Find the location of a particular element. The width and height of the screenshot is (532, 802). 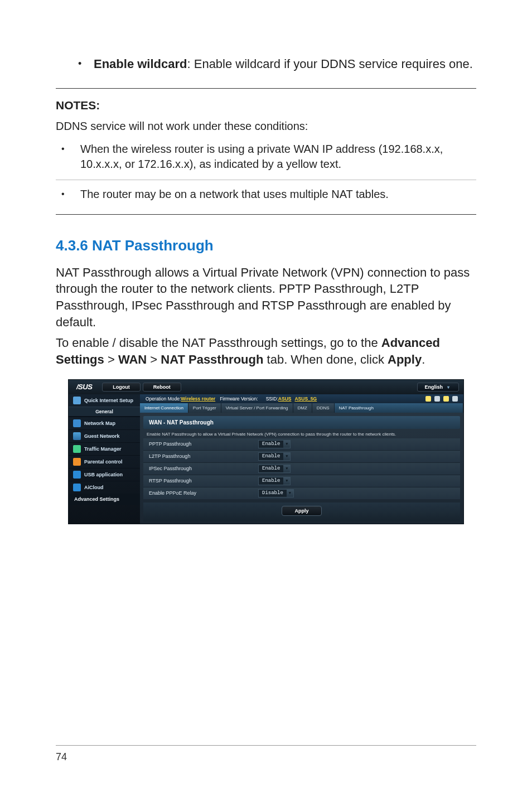

router-body: Quick Internet Setup General Network Map… is located at coordinates (266, 459).